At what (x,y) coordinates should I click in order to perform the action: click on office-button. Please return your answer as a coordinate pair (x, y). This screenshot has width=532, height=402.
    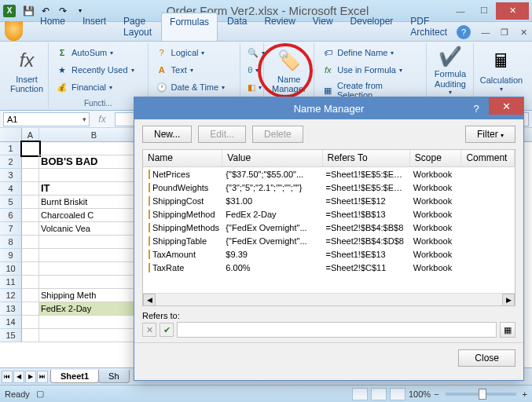
    Looking at the image, I should click on (14, 31).